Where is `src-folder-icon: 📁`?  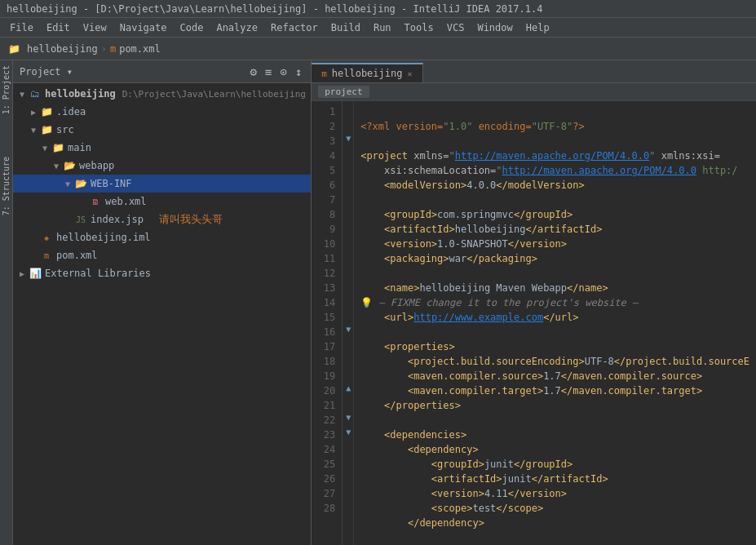 src-folder-icon: 📁 is located at coordinates (46, 130).